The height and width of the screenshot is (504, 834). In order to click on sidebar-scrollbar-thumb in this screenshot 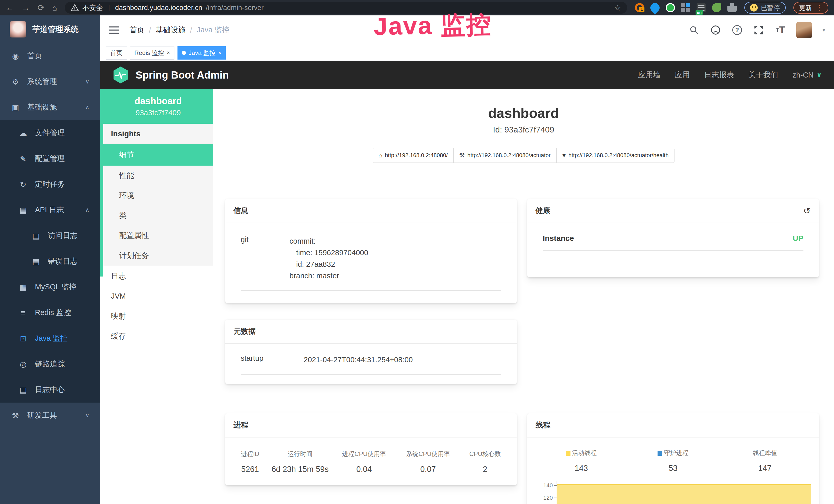, I will do `click(102, 183)`.